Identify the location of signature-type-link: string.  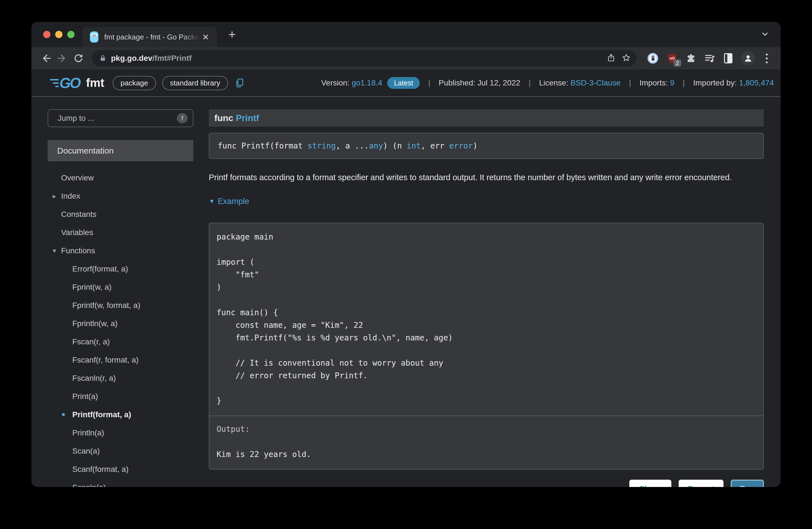
(321, 146).